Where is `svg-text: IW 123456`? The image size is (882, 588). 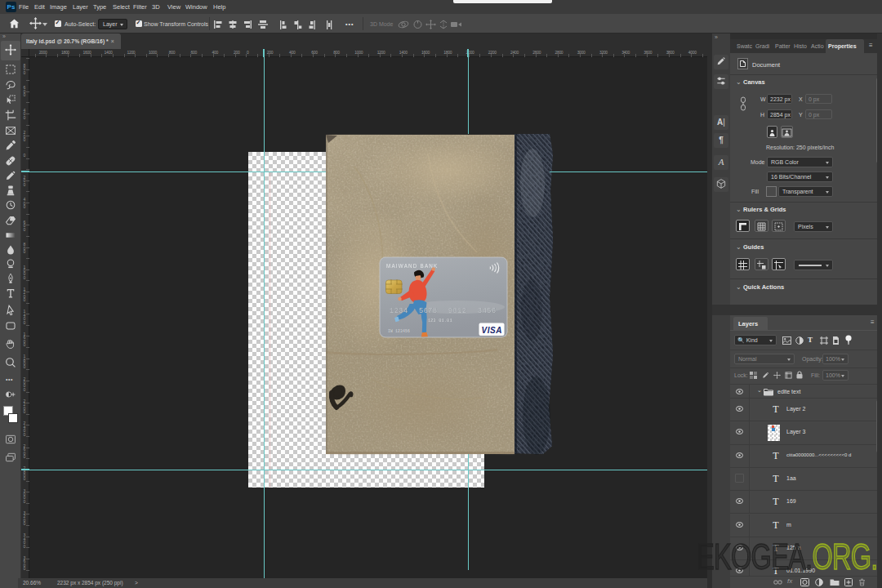 svg-text: IW 123456 is located at coordinates (399, 332).